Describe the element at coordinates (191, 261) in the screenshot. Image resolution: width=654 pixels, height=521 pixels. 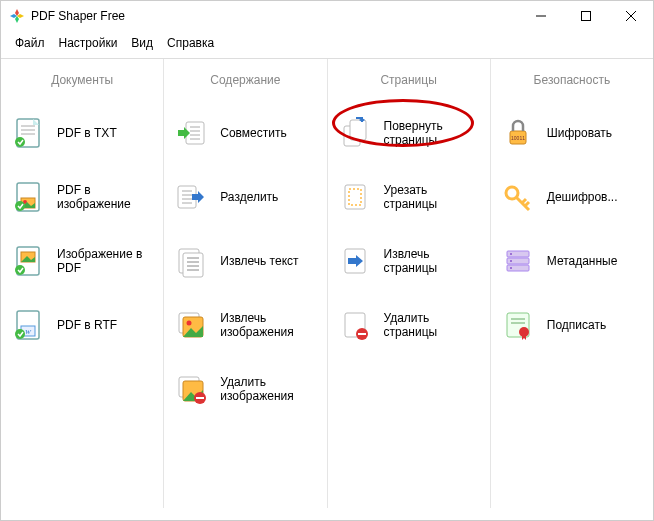
I see `extract-text-icon` at that location.